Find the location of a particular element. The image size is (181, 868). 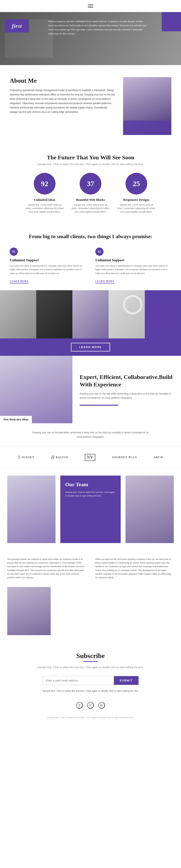

promise-col-body-1: Duis aute irure dolor in reprehenderit i… is located at coordinates (133, 270).